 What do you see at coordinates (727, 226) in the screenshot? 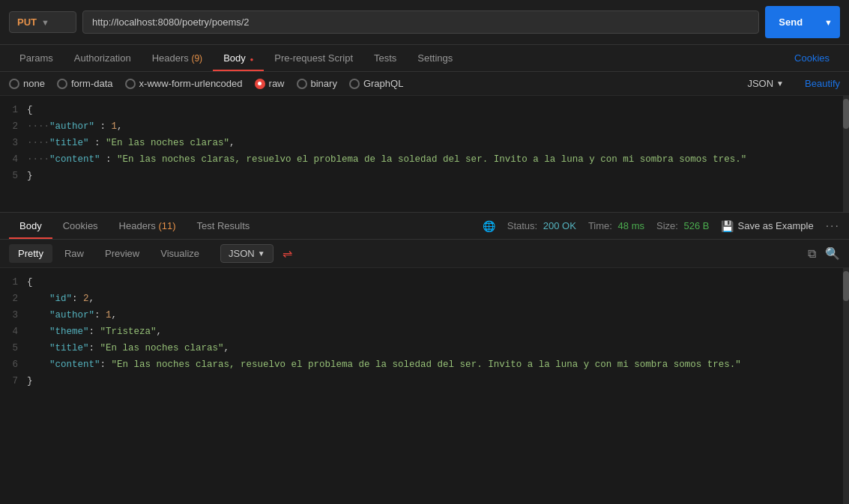
I see `save-icon: 💾` at bounding box center [727, 226].